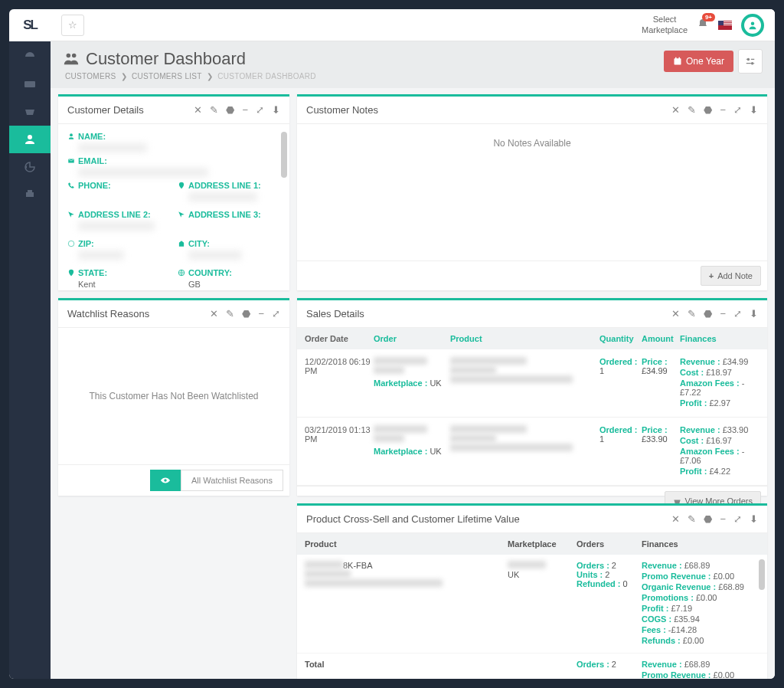 This screenshot has height=688, width=784. What do you see at coordinates (30, 25) in the screenshot?
I see `logo: SL` at bounding box center [30, 25].